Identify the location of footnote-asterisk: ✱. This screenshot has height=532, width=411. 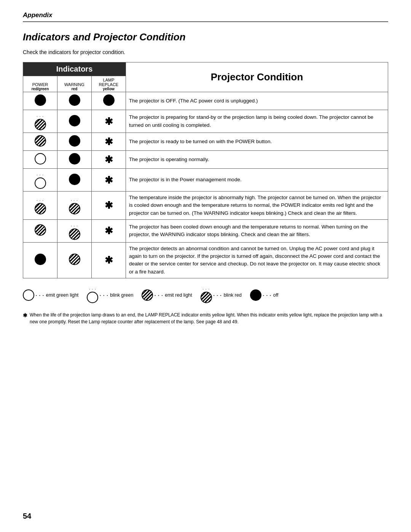
(25, 315).